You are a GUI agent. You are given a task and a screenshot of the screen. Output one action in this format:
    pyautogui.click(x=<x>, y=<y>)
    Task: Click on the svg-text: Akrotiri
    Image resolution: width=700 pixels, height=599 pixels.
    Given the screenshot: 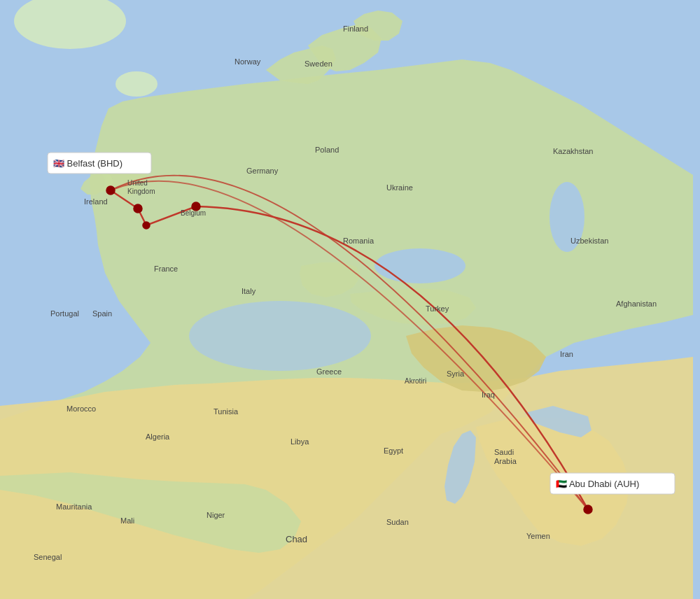 What is the action you would take?
    pyautogui.click(x=416, y=381)
    